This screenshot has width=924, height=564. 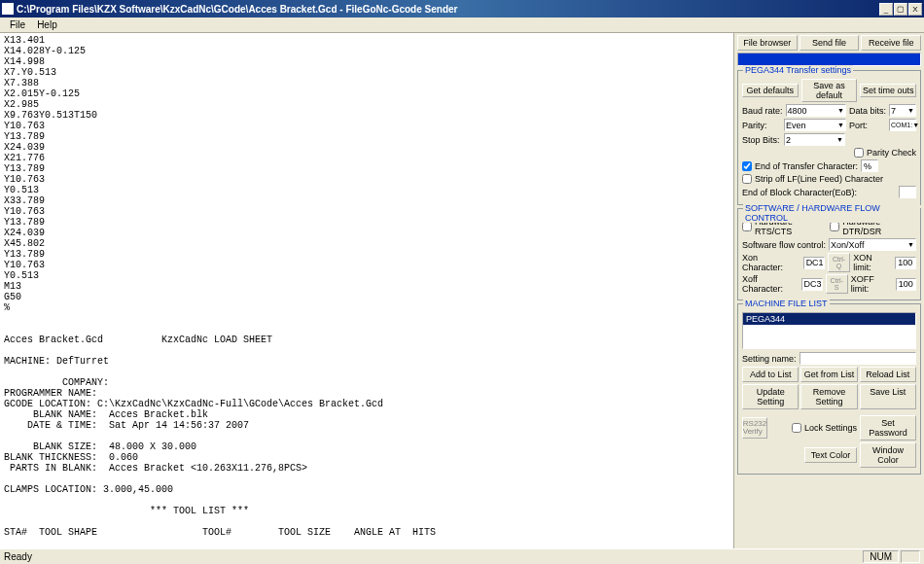 What do you see at coordinates (836, 284) in the screenshot?
I see `ctrl-s-button: Ctrl-S` at bounding box center [836, 284].